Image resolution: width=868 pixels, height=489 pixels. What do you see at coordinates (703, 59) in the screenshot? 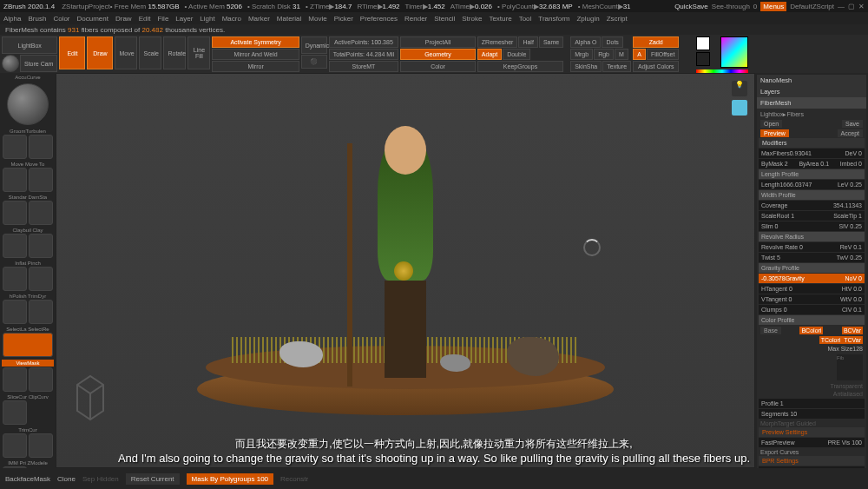
I see `color-swatch-dark` at bounding box center [703, 59].